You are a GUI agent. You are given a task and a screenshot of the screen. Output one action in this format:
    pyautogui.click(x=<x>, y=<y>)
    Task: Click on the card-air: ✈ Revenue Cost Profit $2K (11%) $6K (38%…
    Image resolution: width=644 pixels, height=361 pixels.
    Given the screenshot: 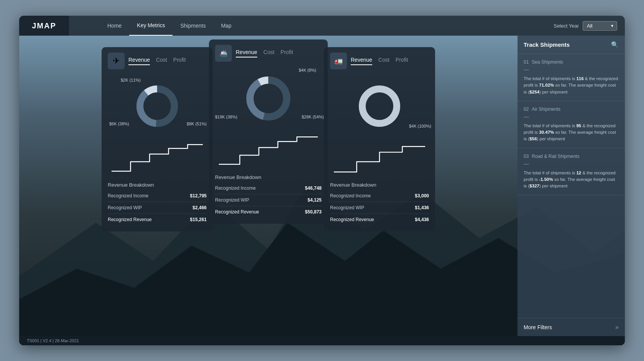 What is the action you would take?
    pyautogui.click(x=157, y=139)
    